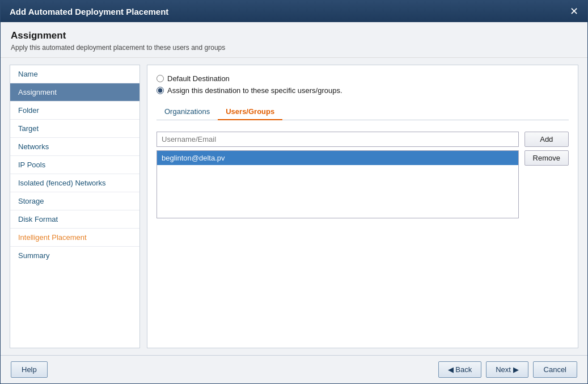  I want to click on remove-button: Remove, so click(547, 158).